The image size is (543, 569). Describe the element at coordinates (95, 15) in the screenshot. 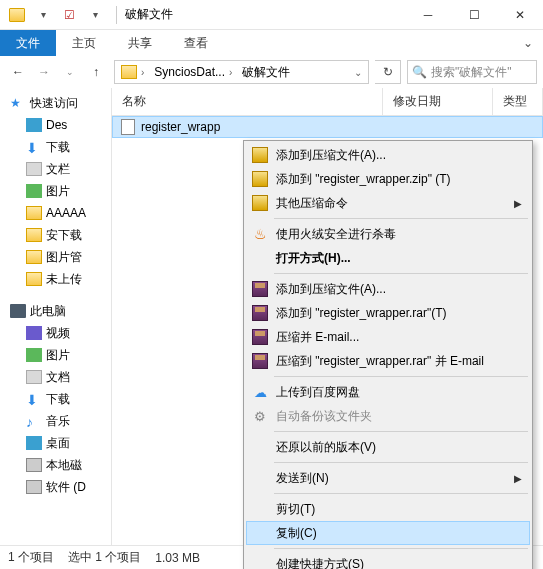

I see `qat-overflow-icon: ▾` at that location.